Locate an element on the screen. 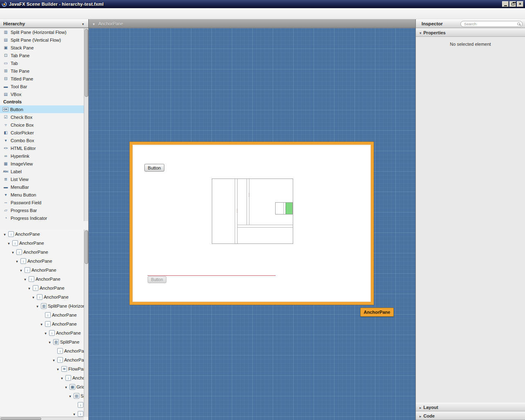 The width and height of the screenshot is (525, 420). library-item: ▿ Choice Box is located at coordinates (42, 125).